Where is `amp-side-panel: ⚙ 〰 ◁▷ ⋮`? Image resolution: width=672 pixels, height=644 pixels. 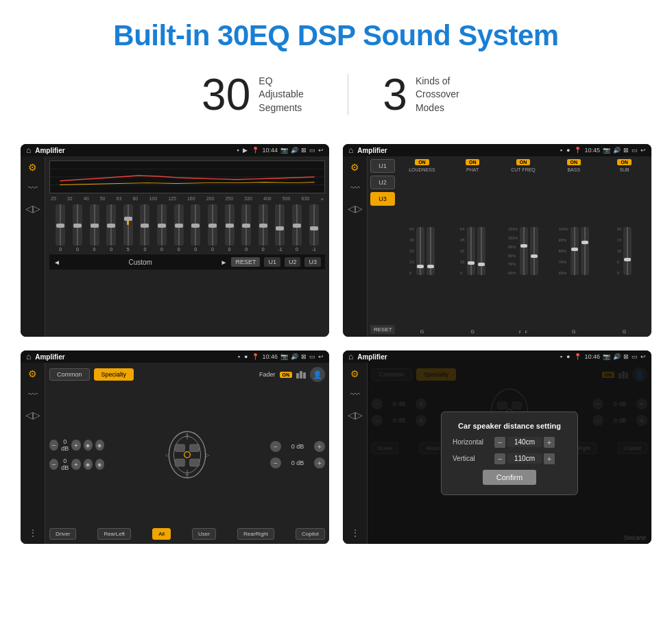
amp-side-panel: ⚙ 〰 ◁▷ ⋮ is located at coordinates (33, 453).